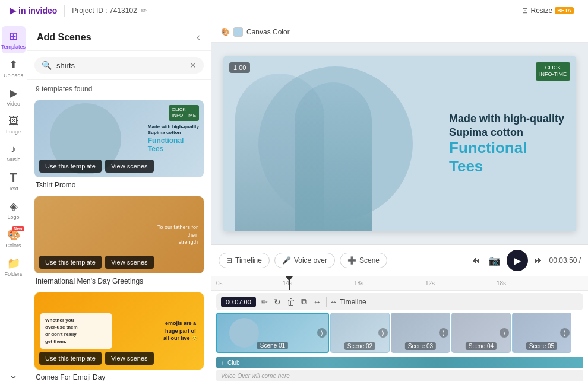 The height and width of the screenshot is (385, 588). I want to click on scene-1-arrow: ⟩, so click(322, 333).